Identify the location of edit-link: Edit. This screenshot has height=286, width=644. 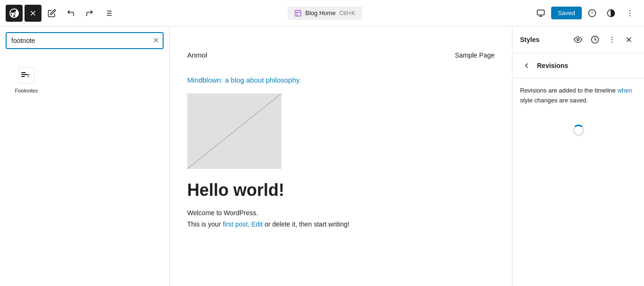
(257, 224).